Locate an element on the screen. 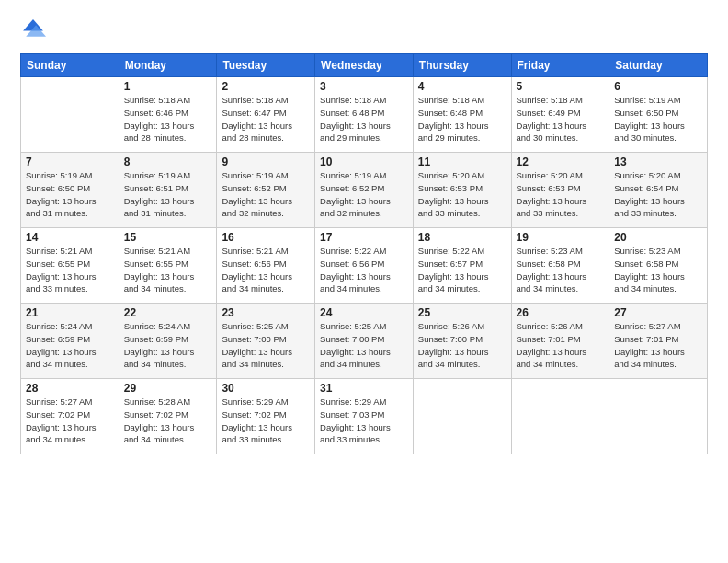  day-number: 13 is located at coordinates (658, 162).